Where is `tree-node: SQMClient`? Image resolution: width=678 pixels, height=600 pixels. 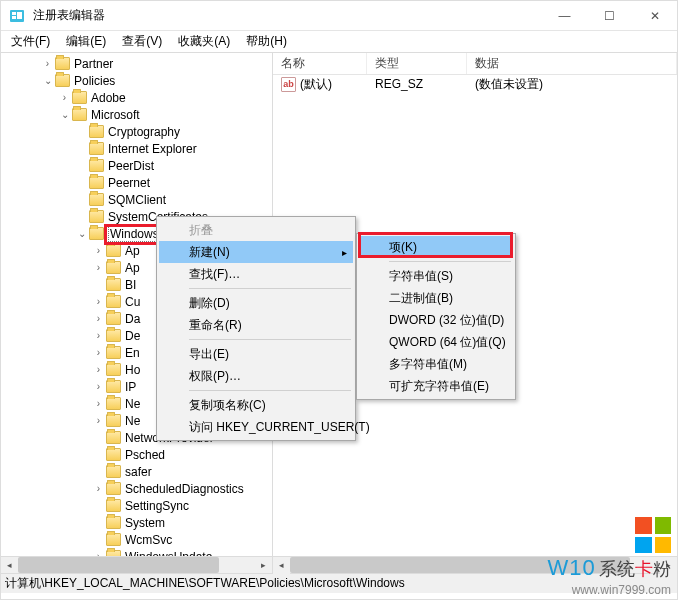
tree-node: SQMClient is located at coordinates (136, 200).